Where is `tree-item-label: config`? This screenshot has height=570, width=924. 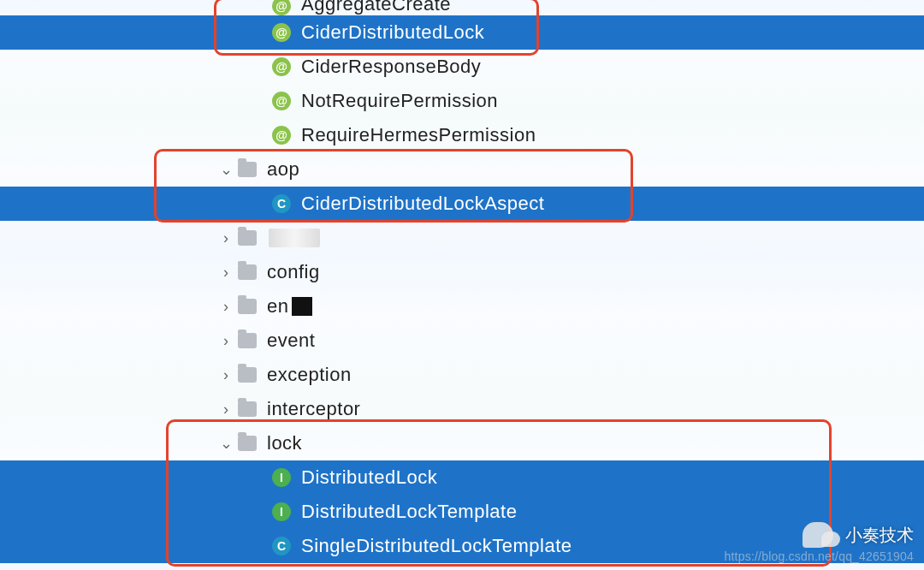
tree-item-label: config is located at coordinates (293, 272).